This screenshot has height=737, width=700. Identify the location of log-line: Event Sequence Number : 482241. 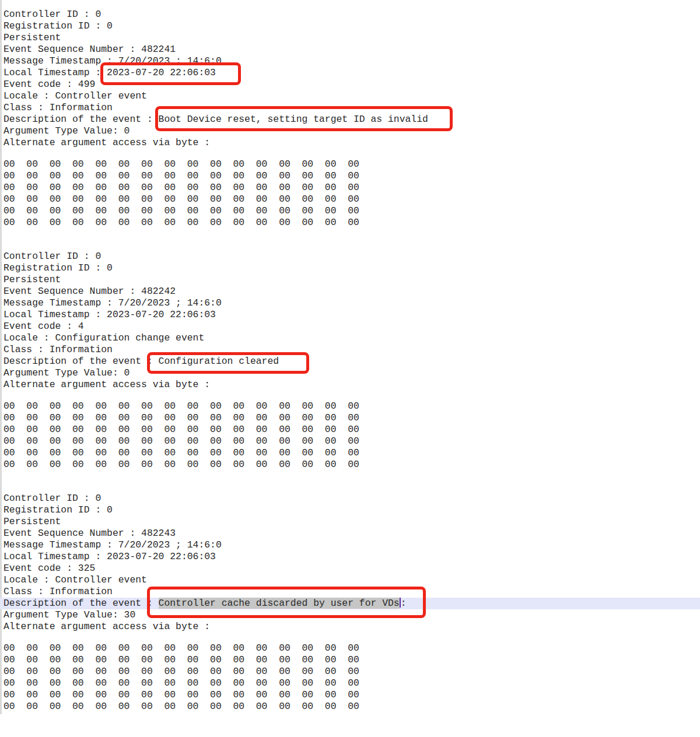
(350, 50).